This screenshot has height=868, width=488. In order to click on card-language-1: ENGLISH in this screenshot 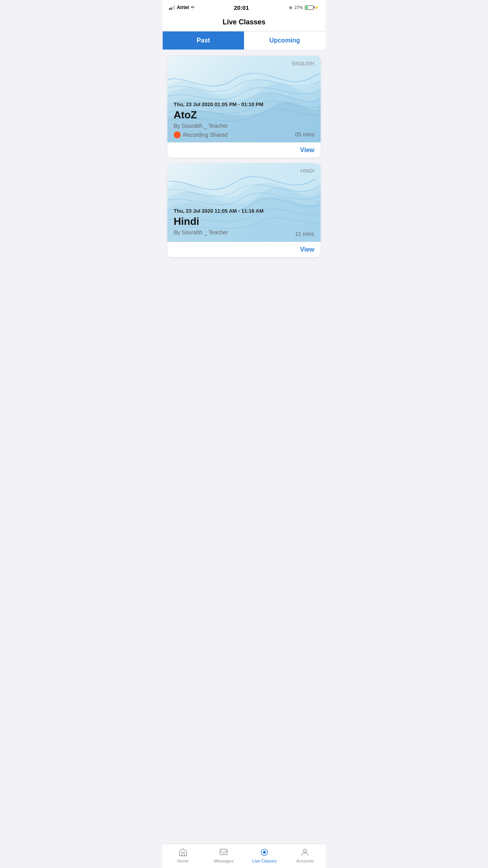, I will do `click(303, 64)`.